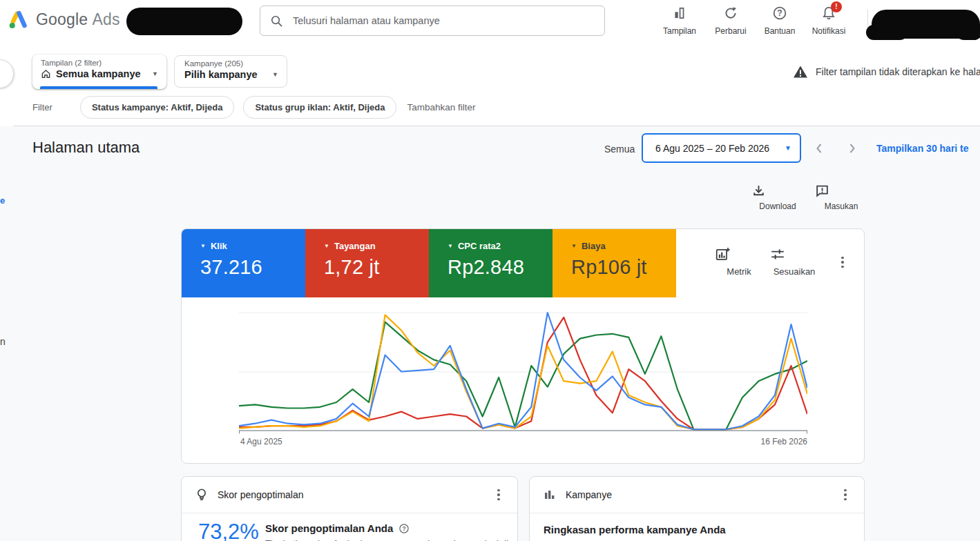 This screenshot has width=980, height=541. Describe the element at coordinates (588, 495) in the screenshot. I see `campaign-card-title: Kampanye` at that location.